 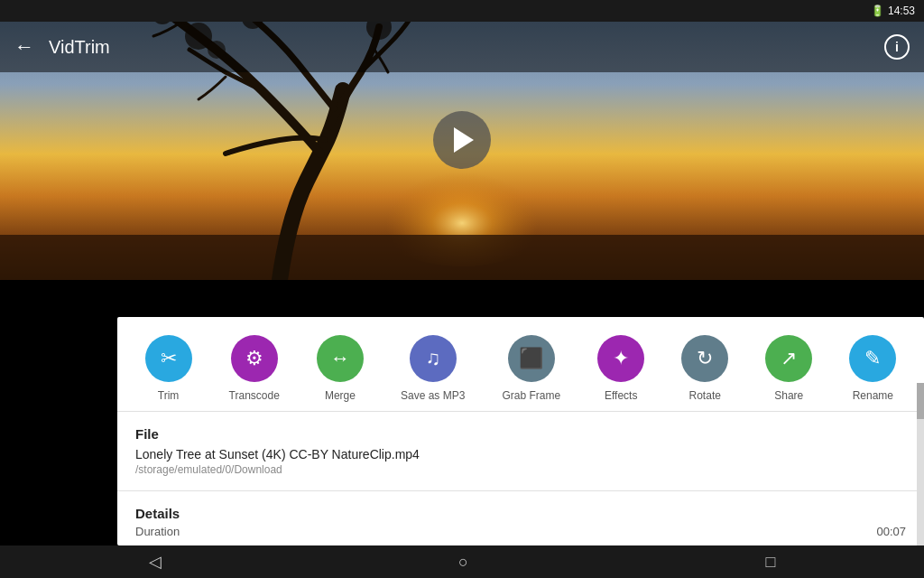 I want to click on action-label-share: Share, so click(x=789, y=396).